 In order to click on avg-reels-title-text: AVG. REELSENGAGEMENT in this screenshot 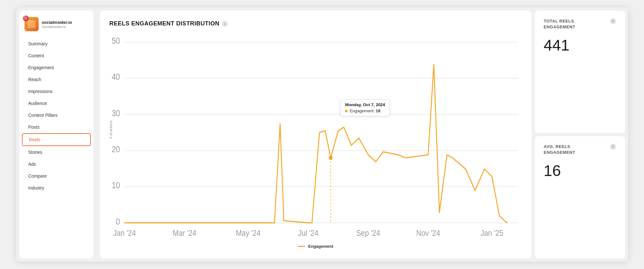, I will do `click(560, 150)`.